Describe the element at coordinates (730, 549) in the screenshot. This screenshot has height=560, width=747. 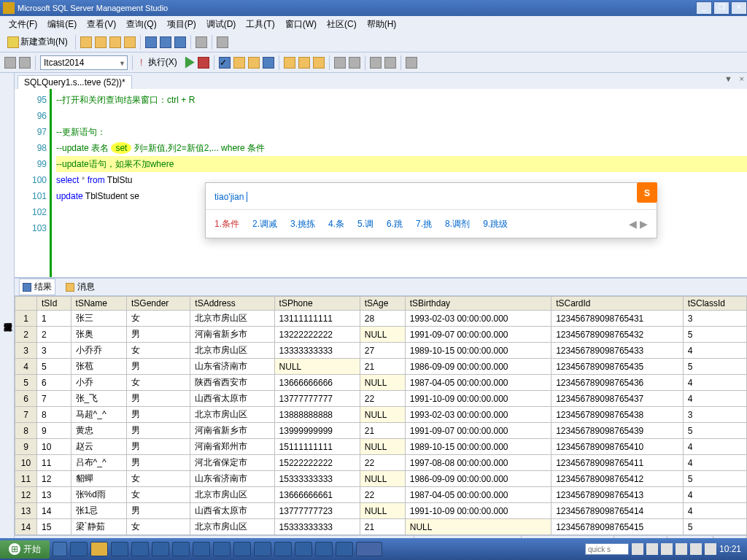
I see `tray-clock: 10:21` at that location.